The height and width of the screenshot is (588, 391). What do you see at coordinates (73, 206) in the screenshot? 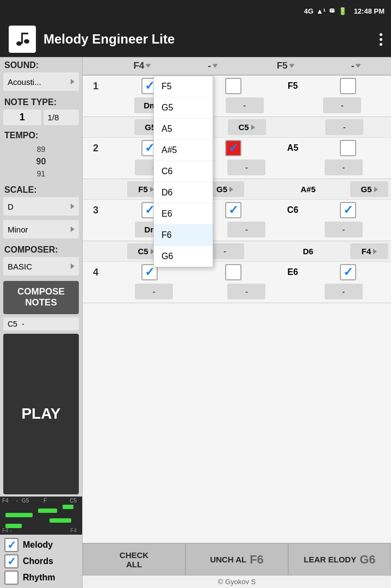
I see `scale-key-arrow-icon` at bounding box center [73, 206].